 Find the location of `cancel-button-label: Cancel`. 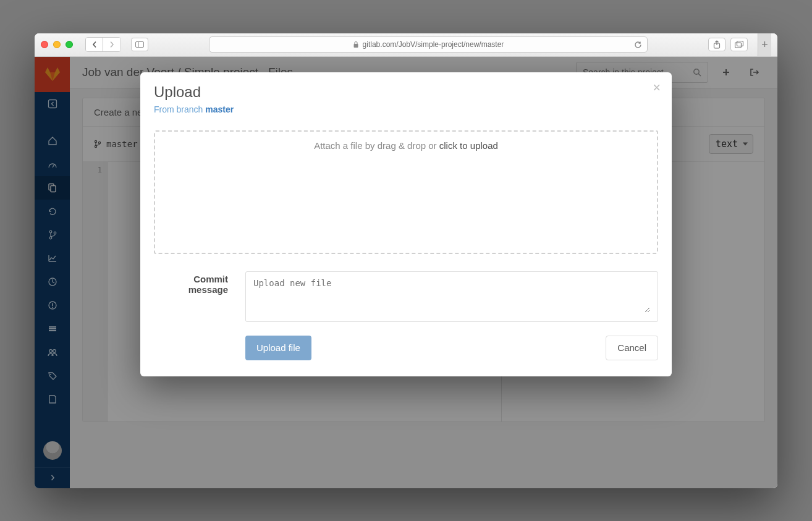

cancel-button-label: Cancel is located at coordinates (632, 347).